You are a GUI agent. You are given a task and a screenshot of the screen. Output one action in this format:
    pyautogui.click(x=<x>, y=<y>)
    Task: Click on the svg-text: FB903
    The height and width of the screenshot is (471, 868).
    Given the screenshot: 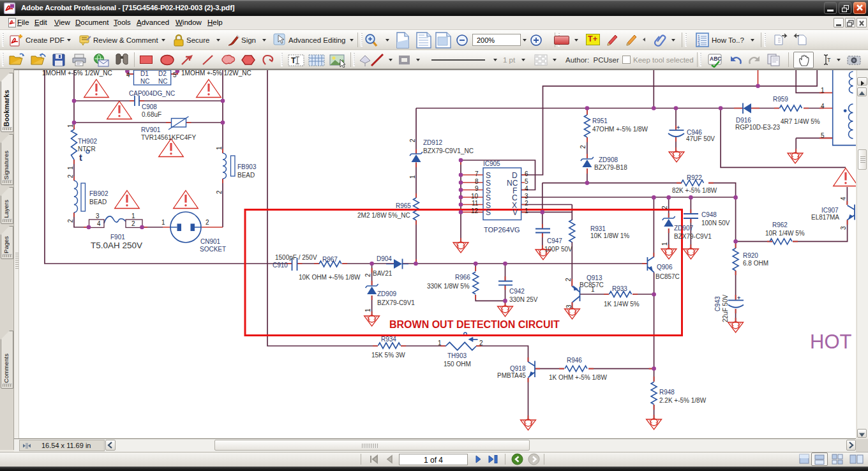 What is the action you would take?
    pyautogui.click(x=247, y=167)
    